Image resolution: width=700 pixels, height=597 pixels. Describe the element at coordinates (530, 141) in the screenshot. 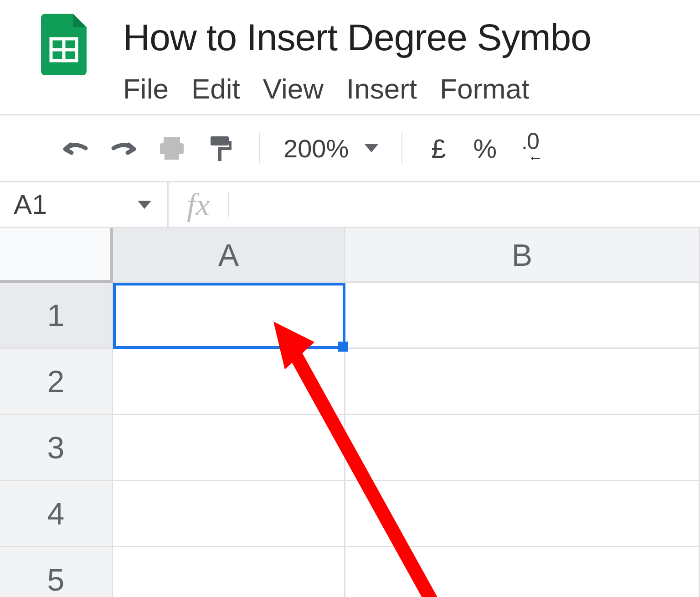

I see `decimal-label: .0` at that location.